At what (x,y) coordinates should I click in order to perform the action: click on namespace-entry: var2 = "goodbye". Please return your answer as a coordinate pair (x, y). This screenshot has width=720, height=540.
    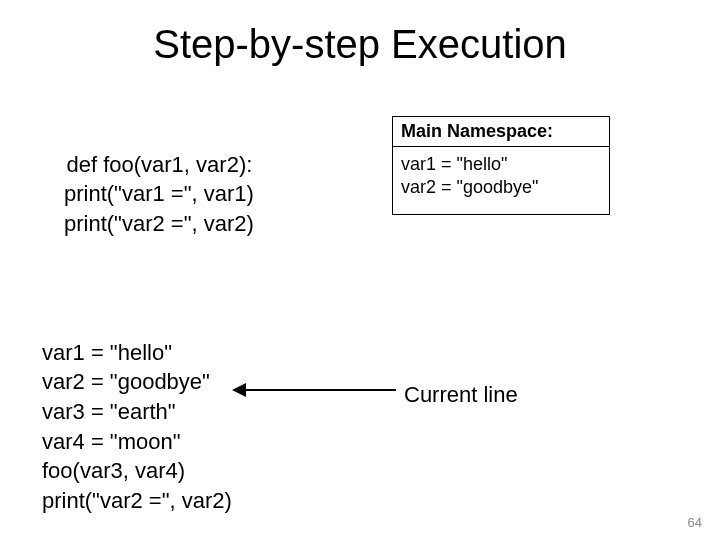
    Looking at the image, I should click on (501, 188).